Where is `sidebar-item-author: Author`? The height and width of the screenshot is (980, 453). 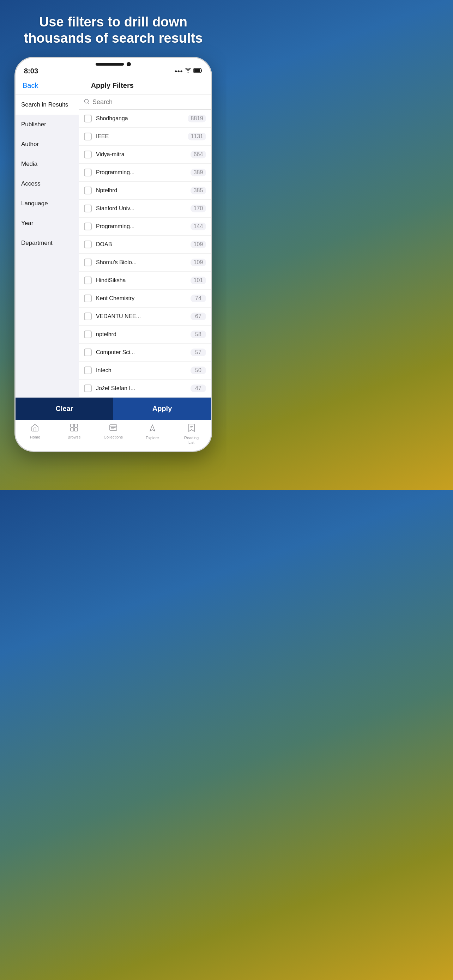 sidebar-item-author: Author is located at coordinates (47, 144).